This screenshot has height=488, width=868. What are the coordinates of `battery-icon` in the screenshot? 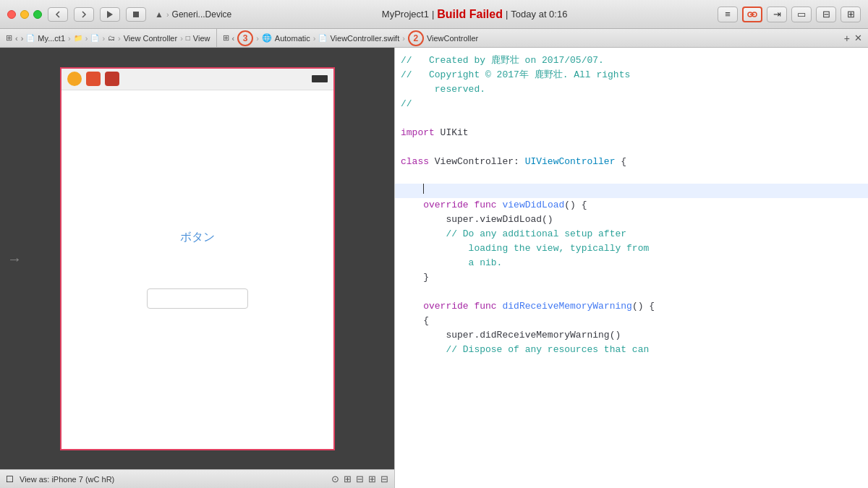 It's located at (320, 79).